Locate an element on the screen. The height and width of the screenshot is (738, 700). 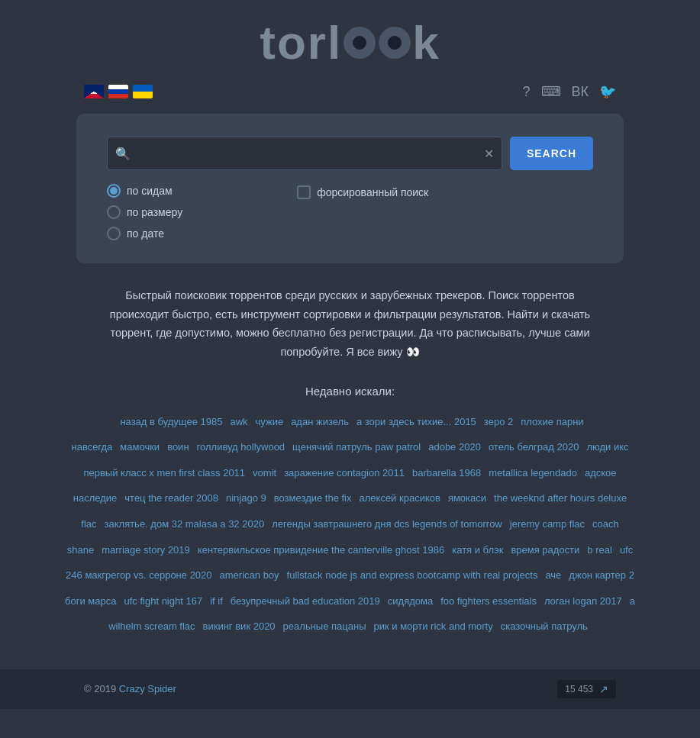
forced-search-label: форсированный поиск is located at coordinates (373, 192).